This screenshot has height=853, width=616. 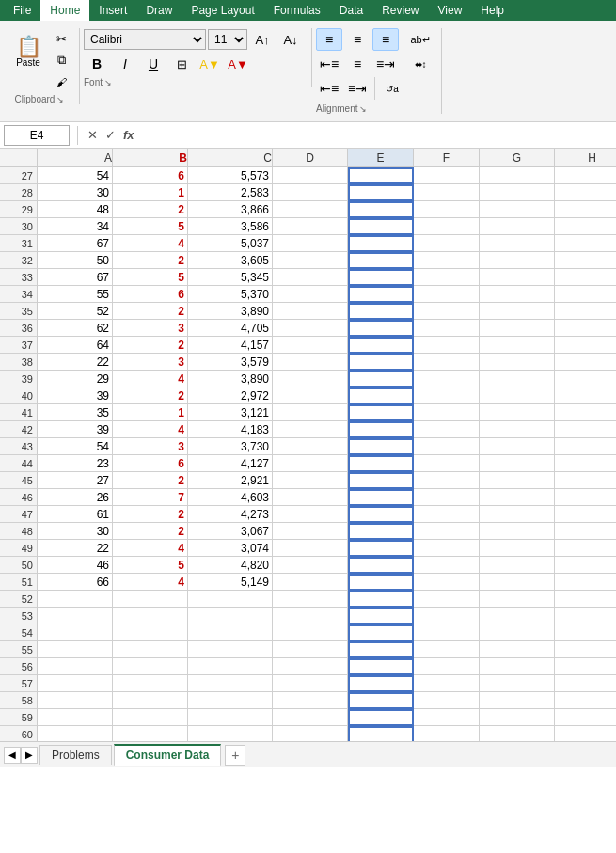 I want to click on cell-a: 55, so click(x=75, y=294).